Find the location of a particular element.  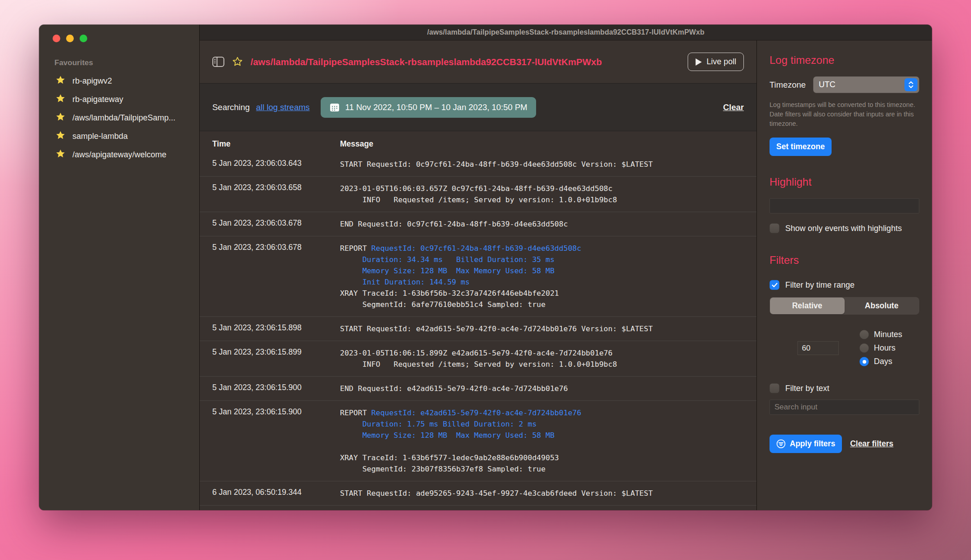

search-strip: Searching all log streams 11 Nov 2022, 1… is located at coordinates (478, 107).